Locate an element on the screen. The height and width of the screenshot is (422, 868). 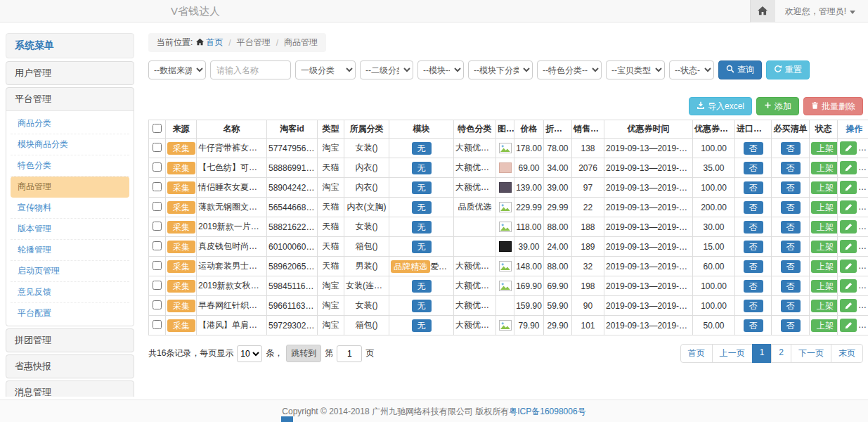
icp-link: 粤ICP备16098006号 is located at coordinates (547, 411).